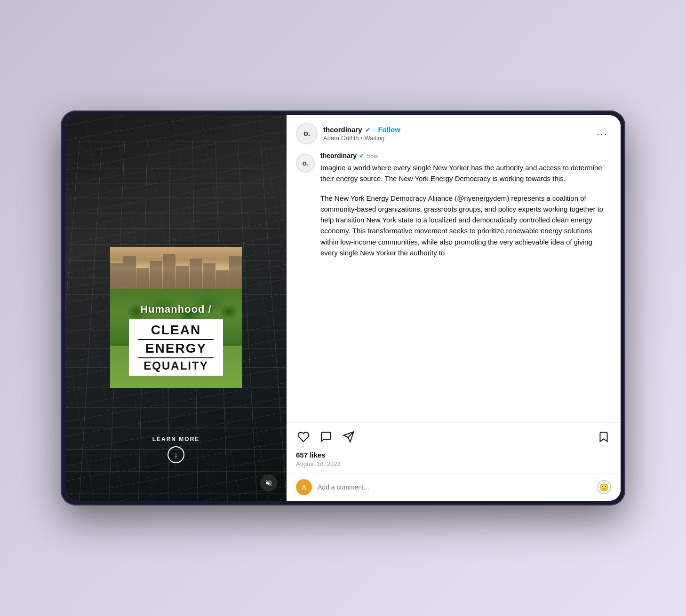  I want to click on comment-area: A 🙂, so click(454, 487).